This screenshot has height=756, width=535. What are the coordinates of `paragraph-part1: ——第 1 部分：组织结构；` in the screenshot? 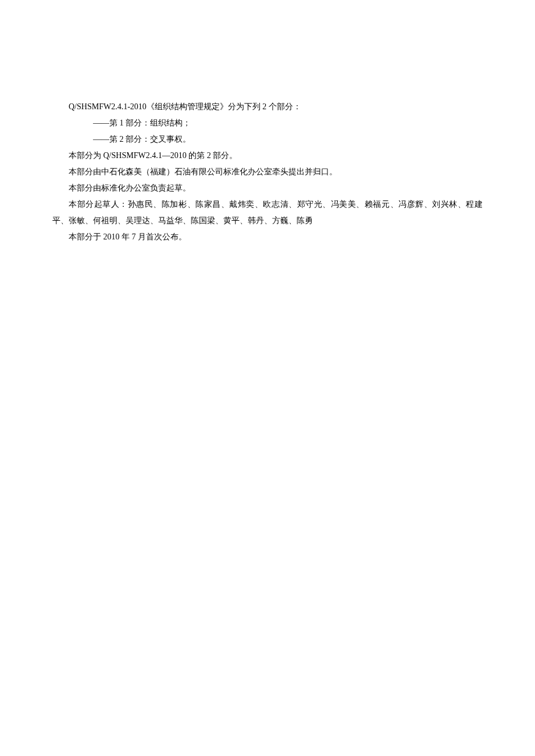 It's located at (268, 123).